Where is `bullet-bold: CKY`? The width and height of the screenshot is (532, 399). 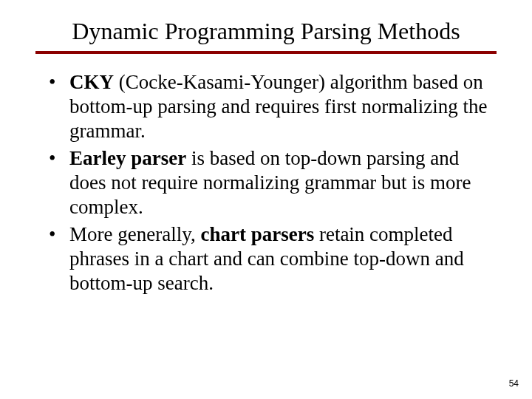
bullet-bold: CKY is located at coordinates (92, 82).